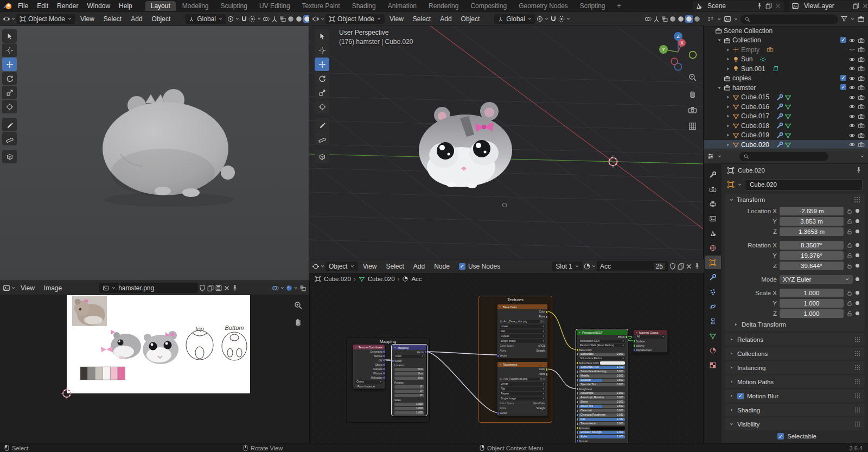 This screenshot has width=868, height=452. I want to click on transform-value-field: 19.376°, so click(812, 256).